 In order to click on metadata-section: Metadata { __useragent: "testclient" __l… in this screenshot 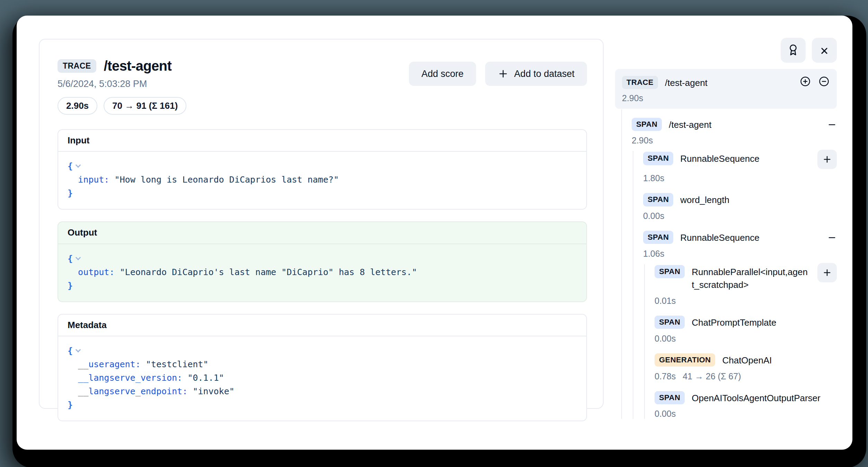, I will do `click(322, 368)`.